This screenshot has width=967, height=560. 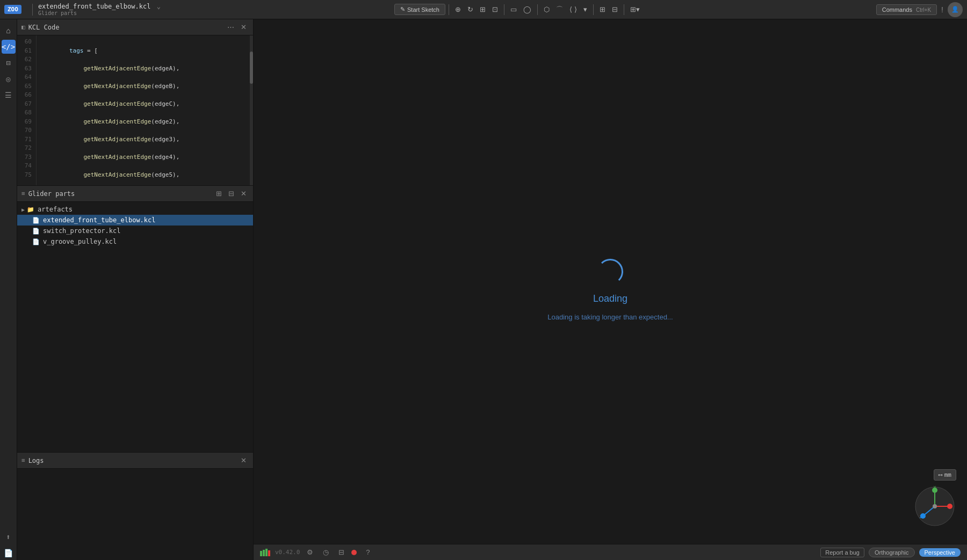 What do you see at coordinates (560, 10) in the screenshot?
I see `fillet-tool: ⌒` at bounding box center [560, 10].